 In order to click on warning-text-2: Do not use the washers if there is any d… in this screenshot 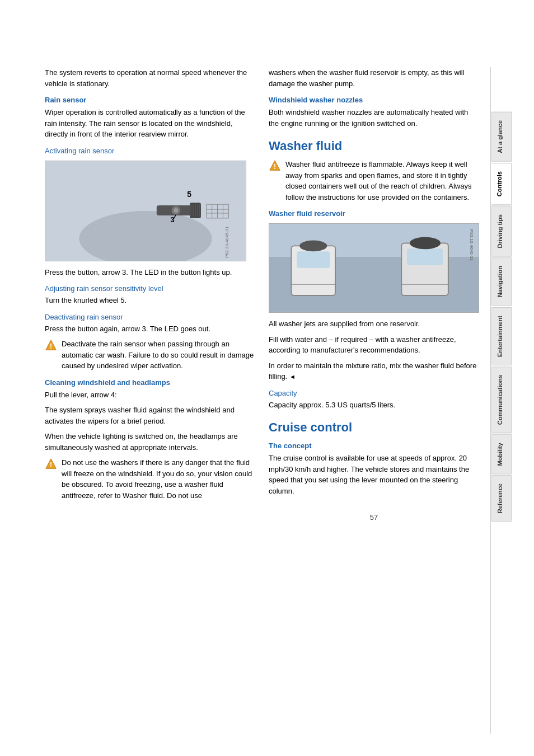, I will do `click(160, 479)`.